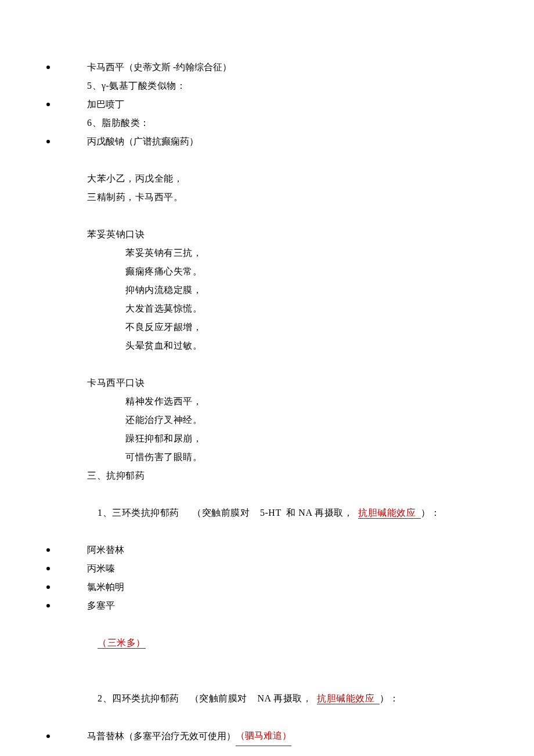  What do you see at coordinates (267, 272) in the screenshot?
I see `mnemonic-line: 癫痫疼痛心失常。` at bounding box center [267, 272].